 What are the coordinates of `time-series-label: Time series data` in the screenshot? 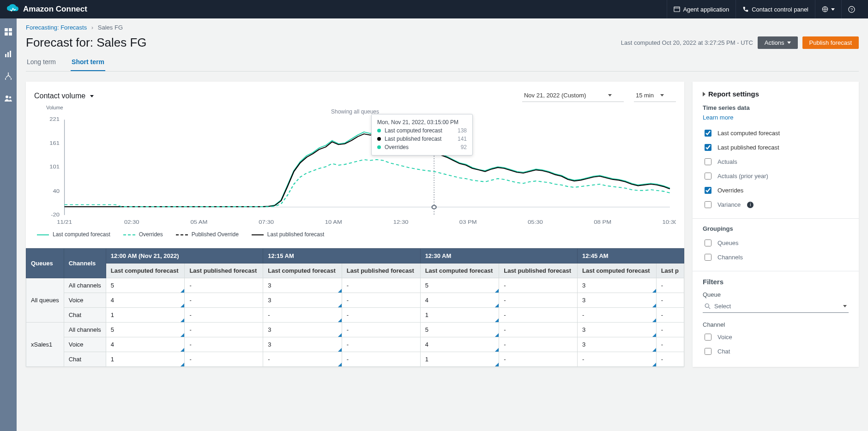 It's located at (776, 108).